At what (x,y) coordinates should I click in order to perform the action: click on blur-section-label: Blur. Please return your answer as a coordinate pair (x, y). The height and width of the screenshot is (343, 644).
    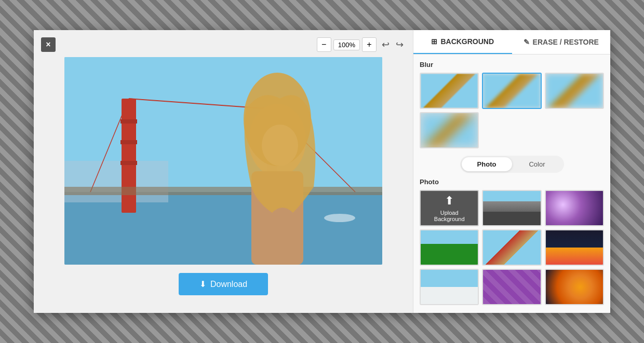
    Looking at the image, I should click on (512, 64).